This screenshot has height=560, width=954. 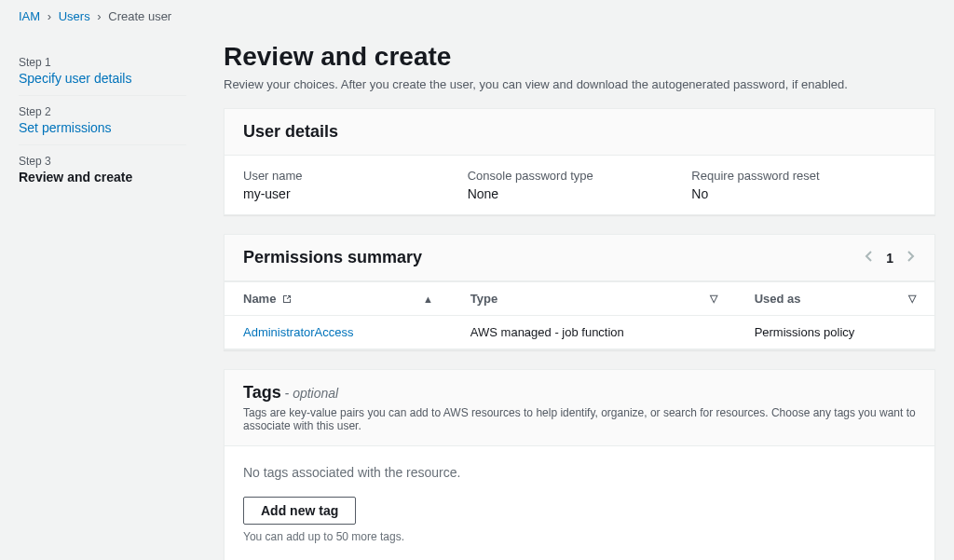 What do you see at coordinates (102, 62) in the screenshot?
I see `step-label: Step 1` at bounding box center [102, 62].